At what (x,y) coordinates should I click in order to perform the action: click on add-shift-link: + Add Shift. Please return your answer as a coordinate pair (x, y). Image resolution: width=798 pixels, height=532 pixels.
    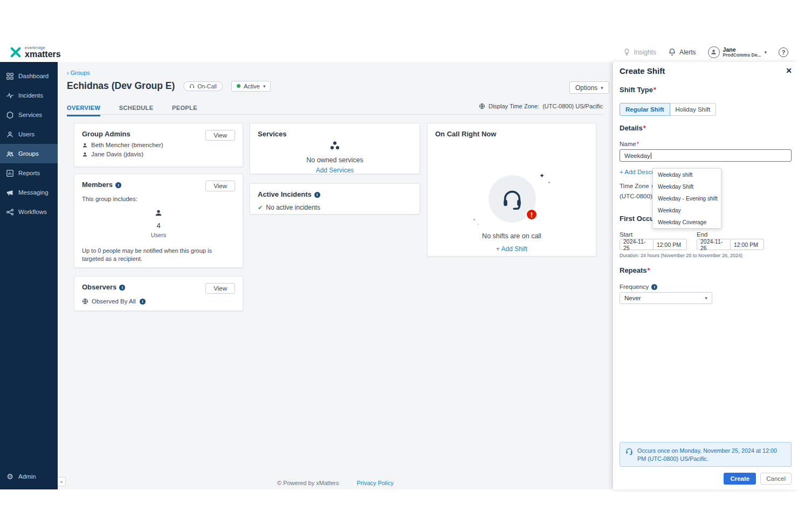
    Looking at the image, I should click on (512, 249).